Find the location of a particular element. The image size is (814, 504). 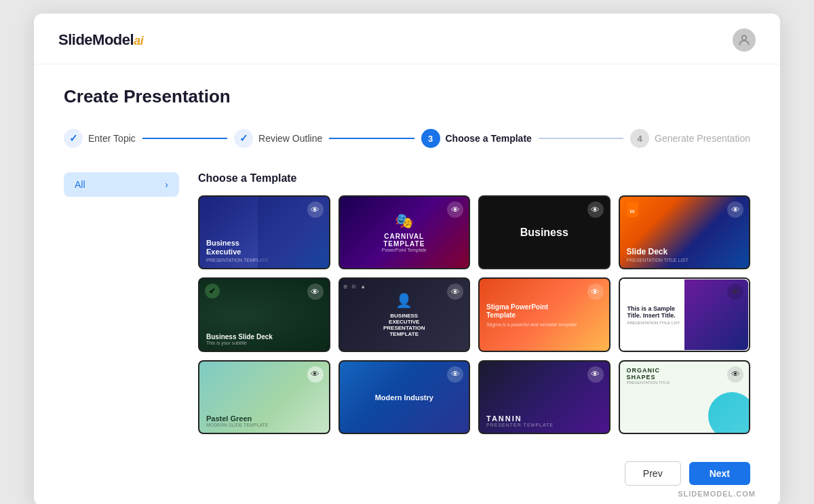

eye-icon-5: 👁 is located at coordinates (315, 292).